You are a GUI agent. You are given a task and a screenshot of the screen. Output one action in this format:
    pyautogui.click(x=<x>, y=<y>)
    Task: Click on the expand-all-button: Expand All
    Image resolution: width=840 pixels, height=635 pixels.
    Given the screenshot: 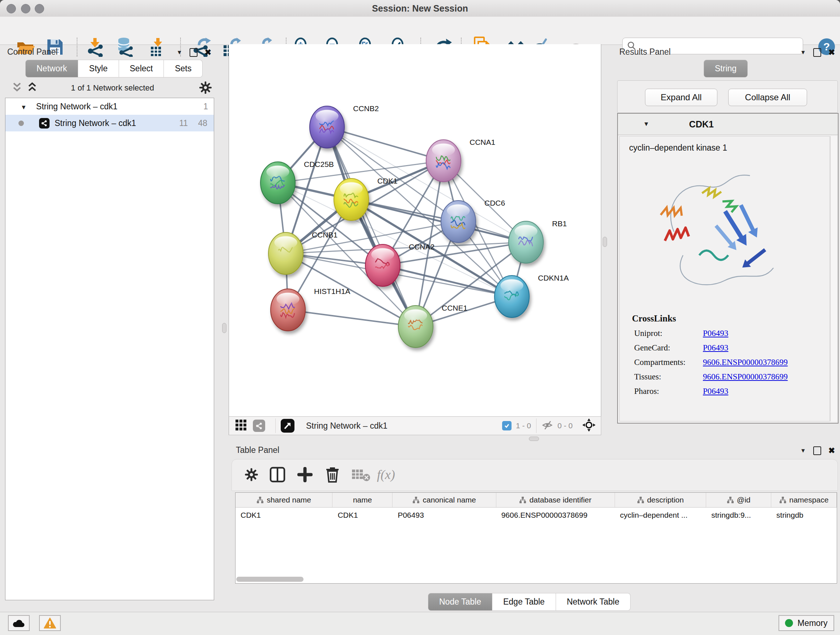 What is the action you would take?
    pyautogui.click(x=681, y=97)
    